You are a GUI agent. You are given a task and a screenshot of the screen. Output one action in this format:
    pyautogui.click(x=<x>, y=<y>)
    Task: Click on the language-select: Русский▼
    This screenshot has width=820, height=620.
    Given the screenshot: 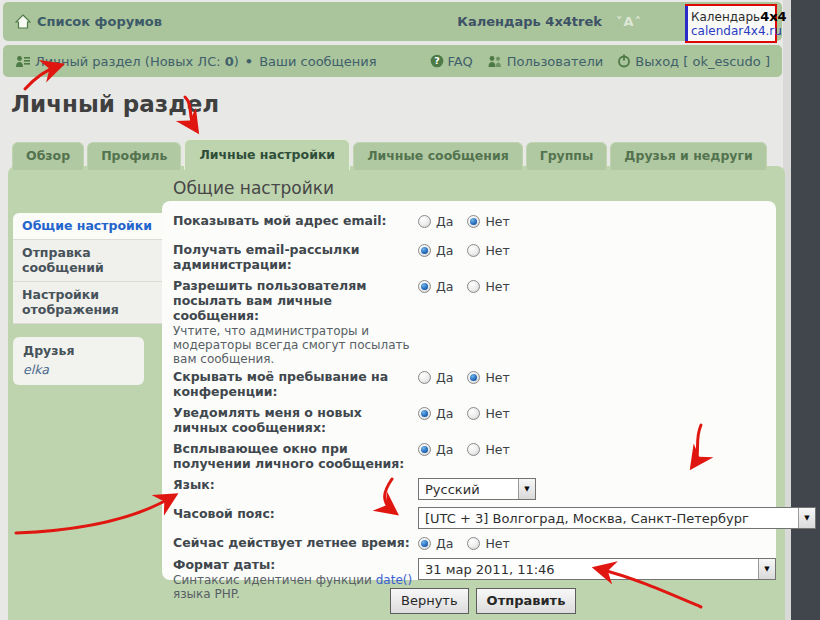 What is the action you would take?
    pyautogui.click(x=477, y=489)
    